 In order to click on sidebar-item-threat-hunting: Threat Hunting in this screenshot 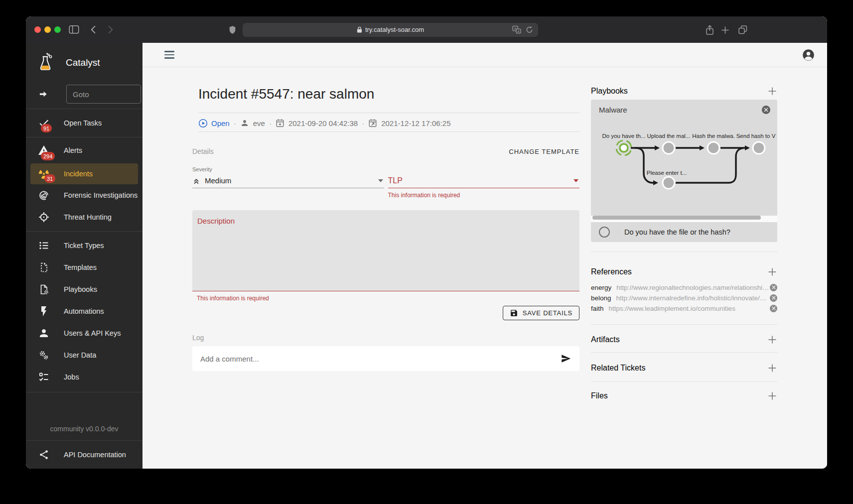, I will do `click(84, 217)`.